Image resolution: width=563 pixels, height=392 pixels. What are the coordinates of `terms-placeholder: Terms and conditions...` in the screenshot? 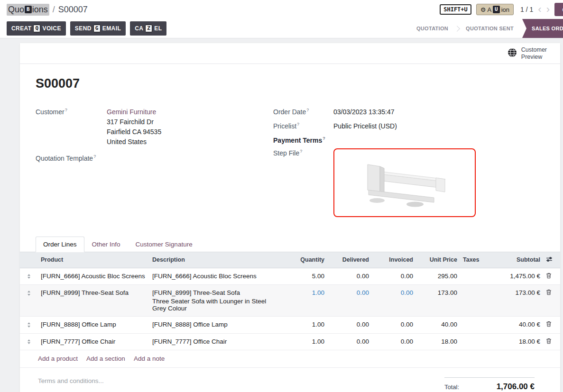 It's located at (71, 381).